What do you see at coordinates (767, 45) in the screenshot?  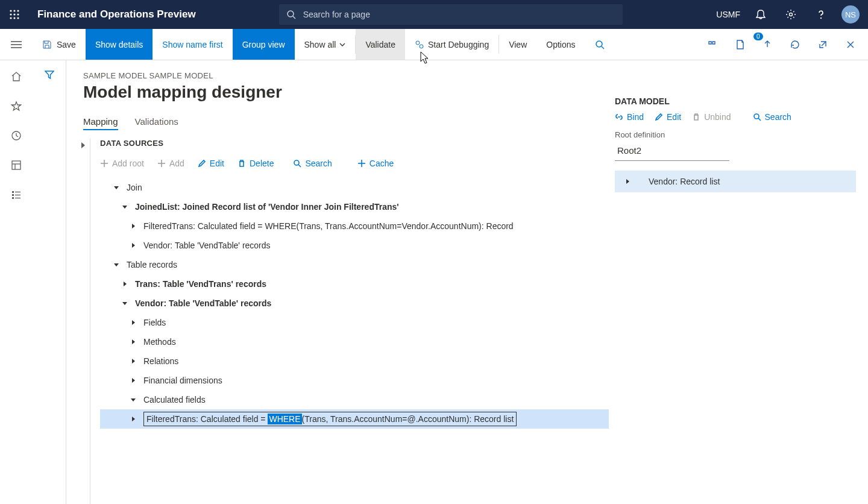 I see `messages-icon: 0` at bounding box center [767, 45].